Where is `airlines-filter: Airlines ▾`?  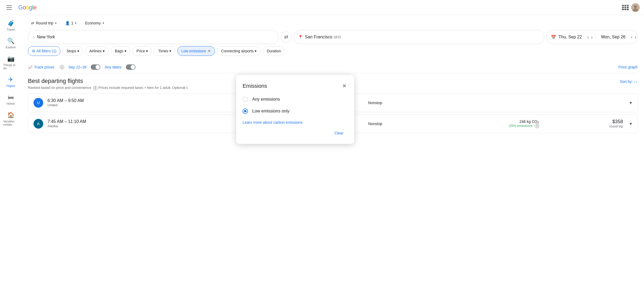 airlines-filter: Airlines ▾ is located at coordinates (97, 51).